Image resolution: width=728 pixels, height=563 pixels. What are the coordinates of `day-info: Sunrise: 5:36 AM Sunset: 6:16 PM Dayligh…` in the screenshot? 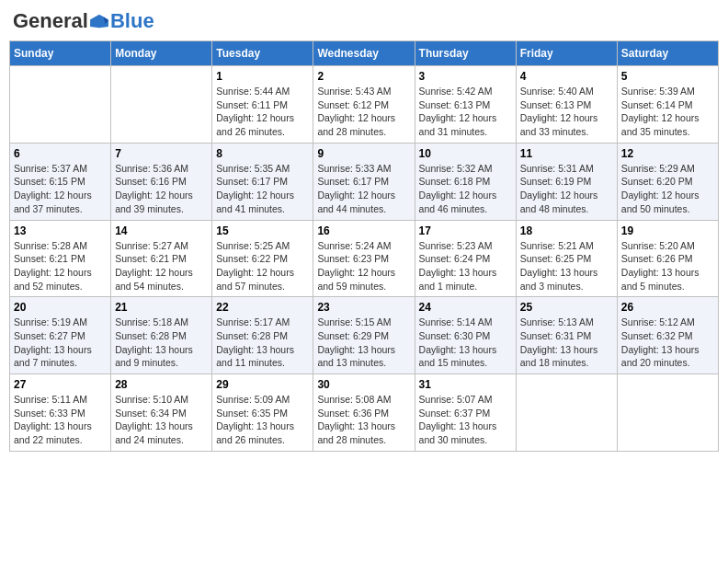 It's located at (162, 190).